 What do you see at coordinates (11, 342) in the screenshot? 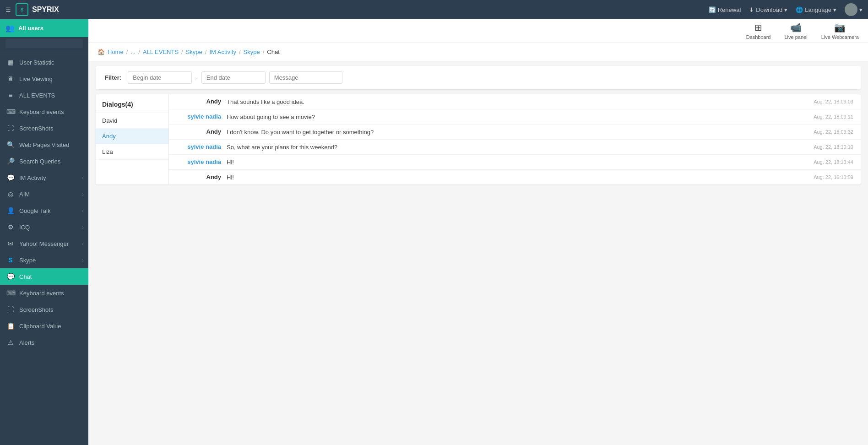
I see `alerts-icon: ⚠` at bounding box center [11, 342].